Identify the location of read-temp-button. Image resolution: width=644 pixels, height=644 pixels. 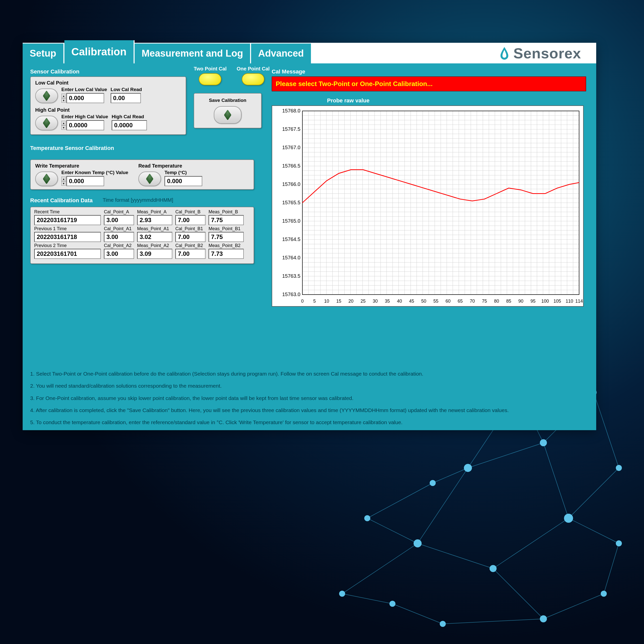
(150, 179).